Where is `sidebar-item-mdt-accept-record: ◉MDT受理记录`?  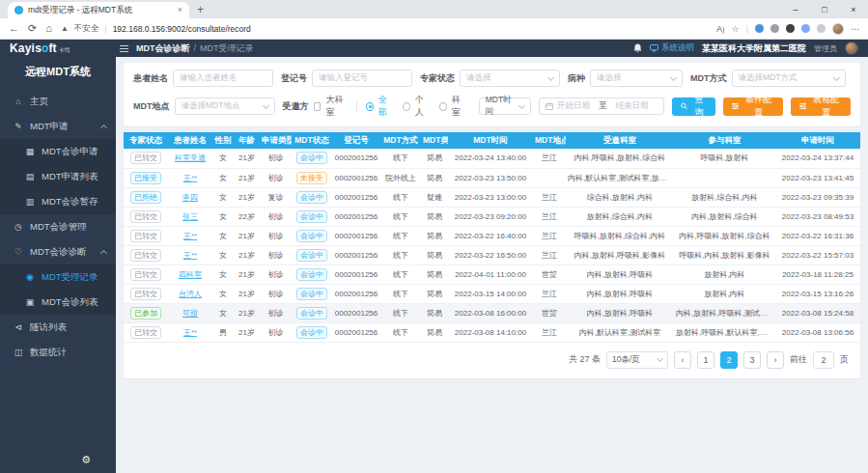 sidebar-item-mdt-accept-record: ◉MDT受理记录 is located at coordinates (58, 277).